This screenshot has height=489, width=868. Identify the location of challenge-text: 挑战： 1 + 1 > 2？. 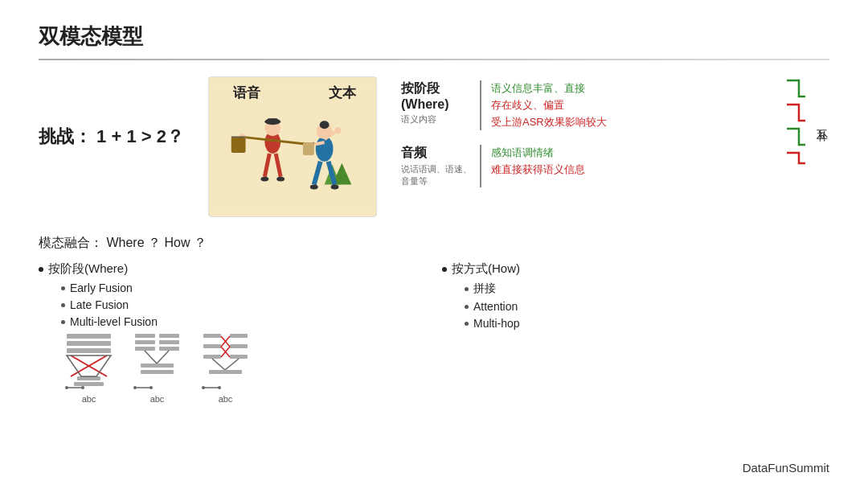
(111, 137).